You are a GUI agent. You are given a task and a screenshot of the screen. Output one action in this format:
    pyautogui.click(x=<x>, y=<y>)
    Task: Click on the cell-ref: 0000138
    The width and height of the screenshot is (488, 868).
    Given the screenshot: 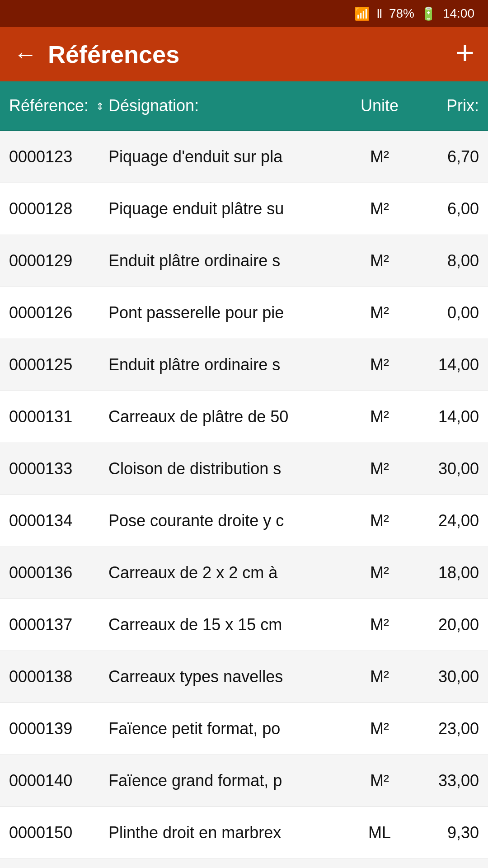 What is the action you would take?
    pyautogui.click(x=59, y=677)
    